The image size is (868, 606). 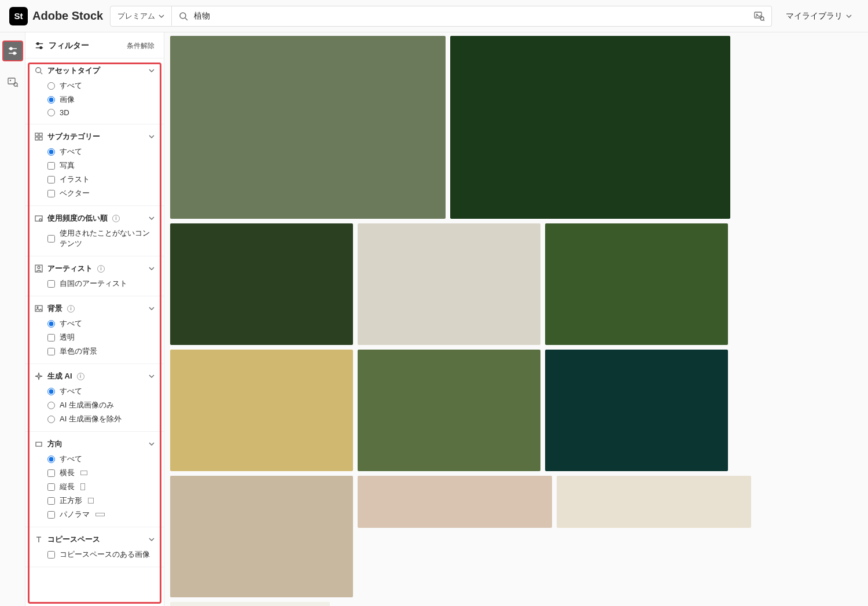 What do you see at coordinates (472, 16) in the screenshot?
I see `search-input-wrap` at bounding box center [472, 16].